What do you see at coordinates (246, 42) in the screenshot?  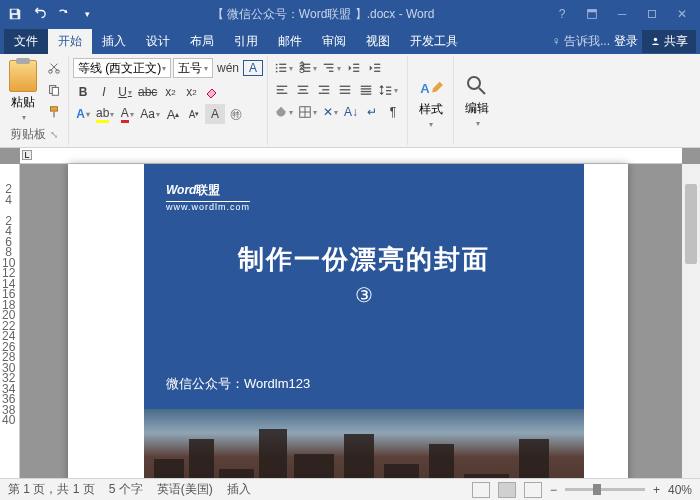 I see `tab-references: 引用` at bounding box center [246, 42].